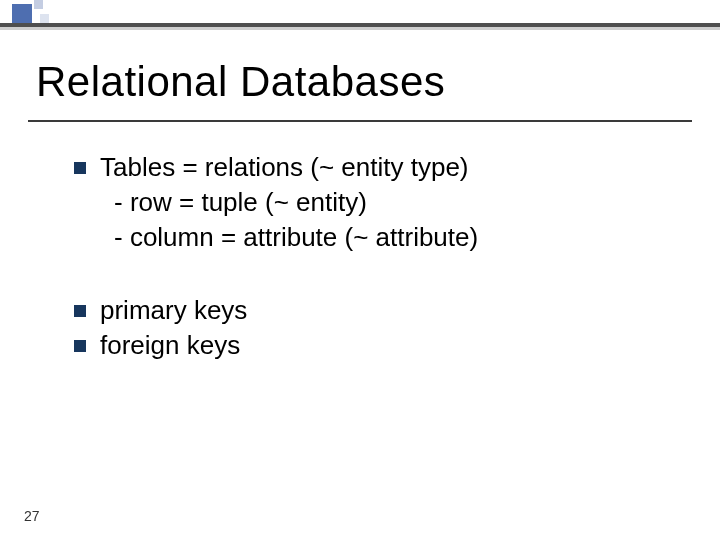 This screenshot has width=720, height=540. What do you see at coordinates (360, 15) in the screenshot?
I see `slide-header-decoration` at bounding box center [360, 15].